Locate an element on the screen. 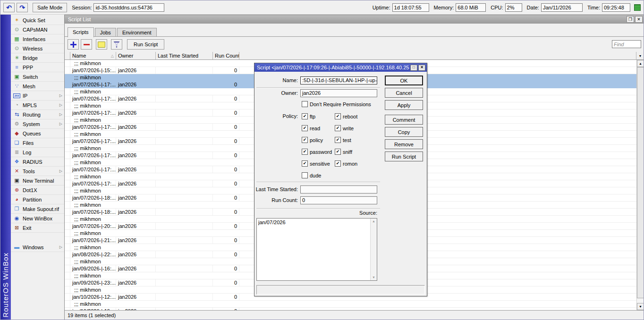 Image resolution: width=644 pixels, height=320 pixels. run-script-toolbar-button: Run Script is located at coordinates (145, 44).